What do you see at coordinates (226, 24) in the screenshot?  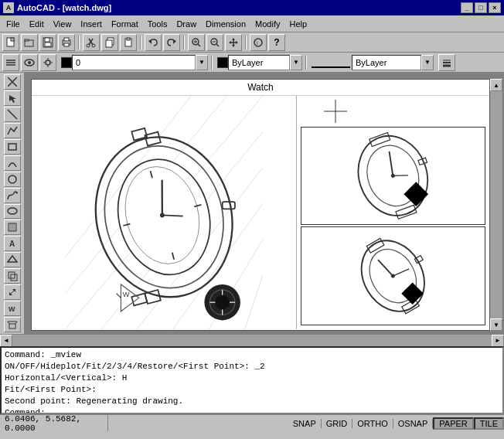 I see `menu-dimension: Dimension` at bounding box center [226, 24].